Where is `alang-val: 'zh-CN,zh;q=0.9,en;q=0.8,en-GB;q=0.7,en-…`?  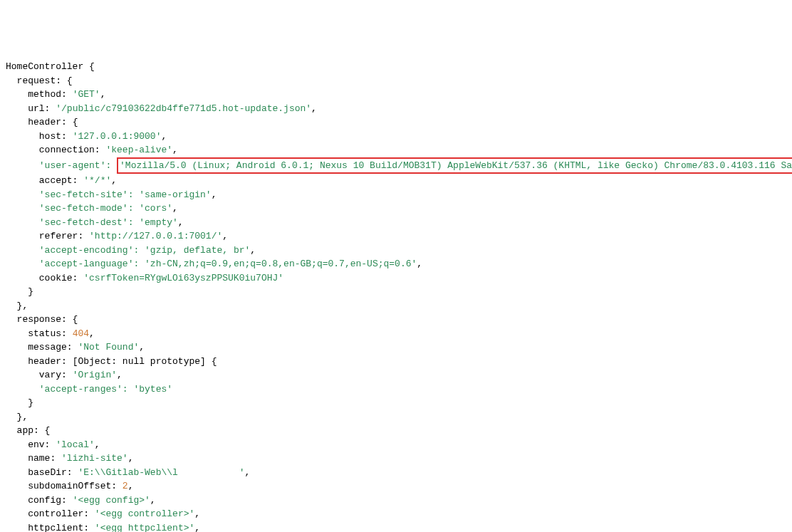 alang-val: 'zh-CN,zh;q=0.9,en;q=0.8,en-GB;q=0.7,en-… is located at coordinates (281, 264).